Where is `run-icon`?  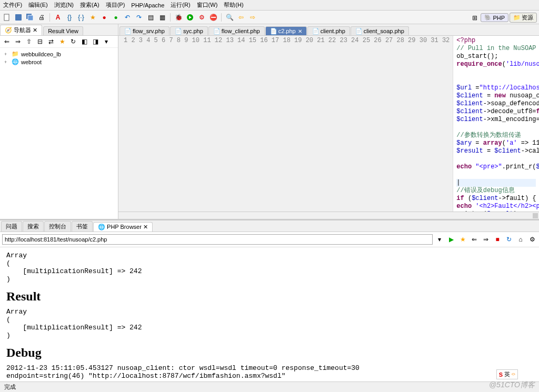
run-icon is located at coordinates (190, 17).